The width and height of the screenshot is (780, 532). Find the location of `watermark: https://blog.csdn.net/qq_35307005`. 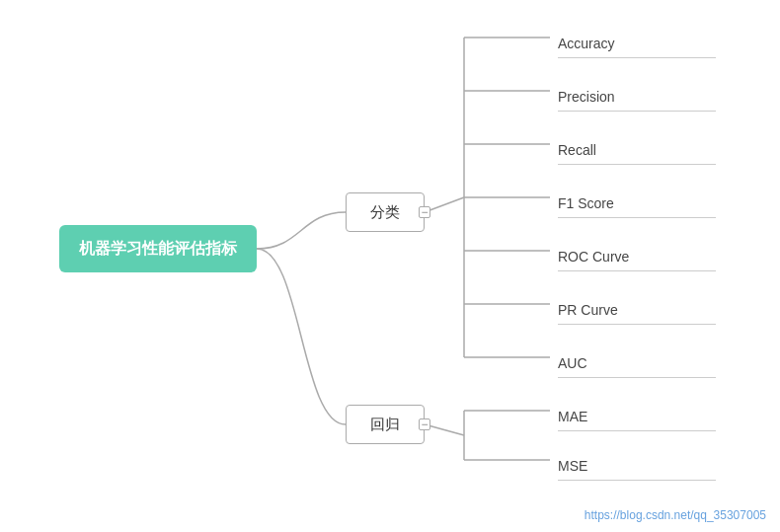

watermark: https://blog.csdn.net/qq_35307005 is located at coordinates (675, 515).